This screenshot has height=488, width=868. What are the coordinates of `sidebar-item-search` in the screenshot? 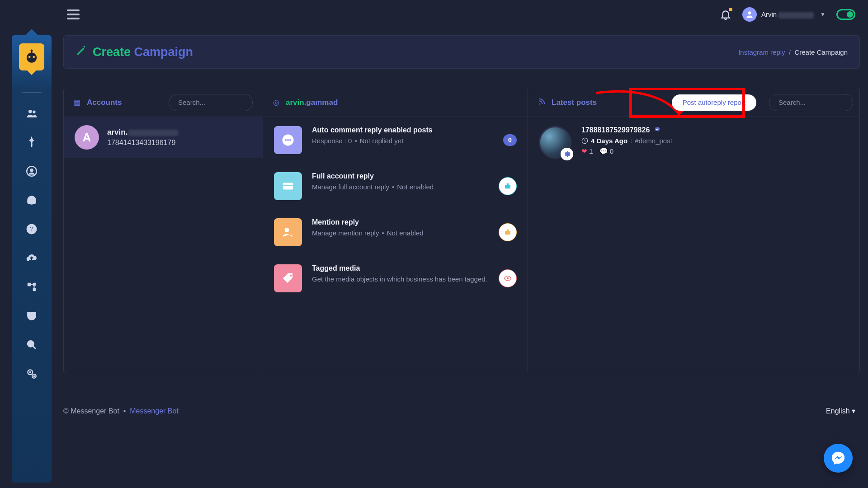 It's located at (32, 345).